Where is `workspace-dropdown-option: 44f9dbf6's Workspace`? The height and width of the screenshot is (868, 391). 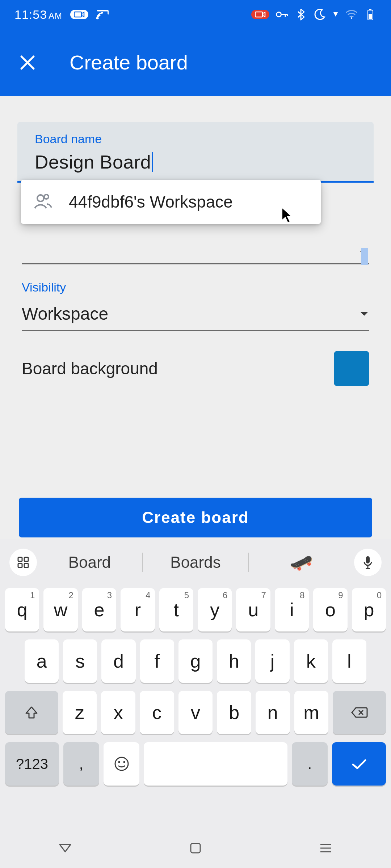
workspace-dropdown-option: 44f9dbf6's Workspace is located at coordinates (171, 202).